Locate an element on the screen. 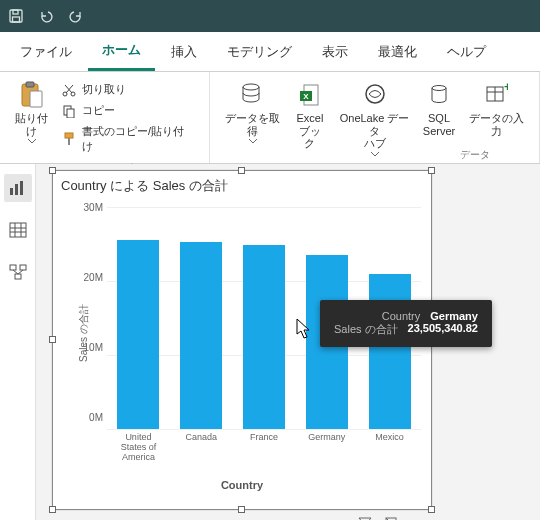 Image resolution: width=540 pixels, height=520 pixels. x-tick: Mexico is located at coordinates (390, 448).